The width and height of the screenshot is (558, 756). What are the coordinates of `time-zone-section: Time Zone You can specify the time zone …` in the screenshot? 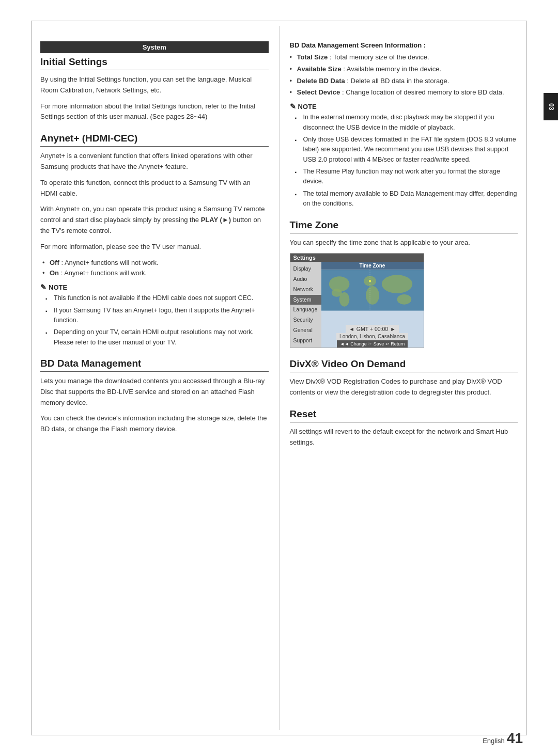 It's located at (404, 284).